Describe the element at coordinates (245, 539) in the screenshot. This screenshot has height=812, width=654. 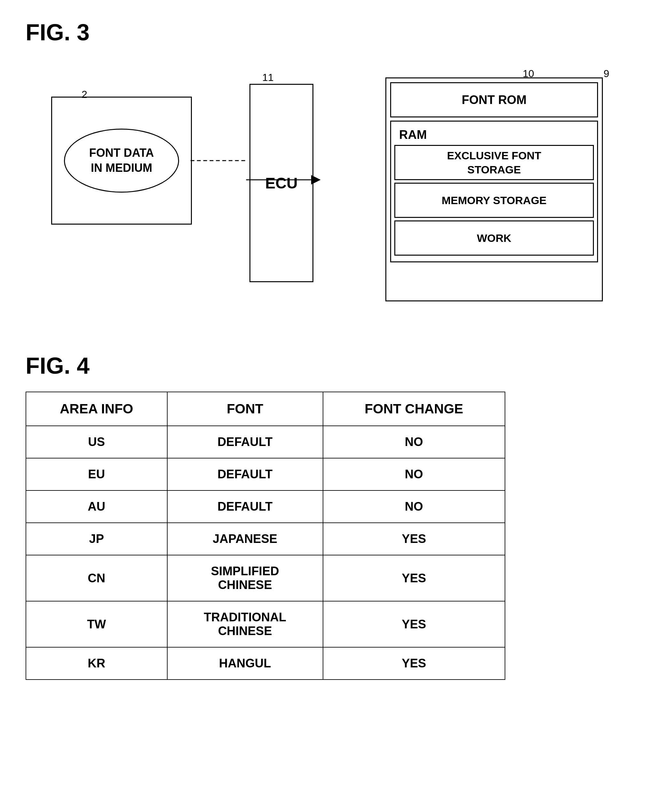
I see `cell-font: JAPANESE` at that location.